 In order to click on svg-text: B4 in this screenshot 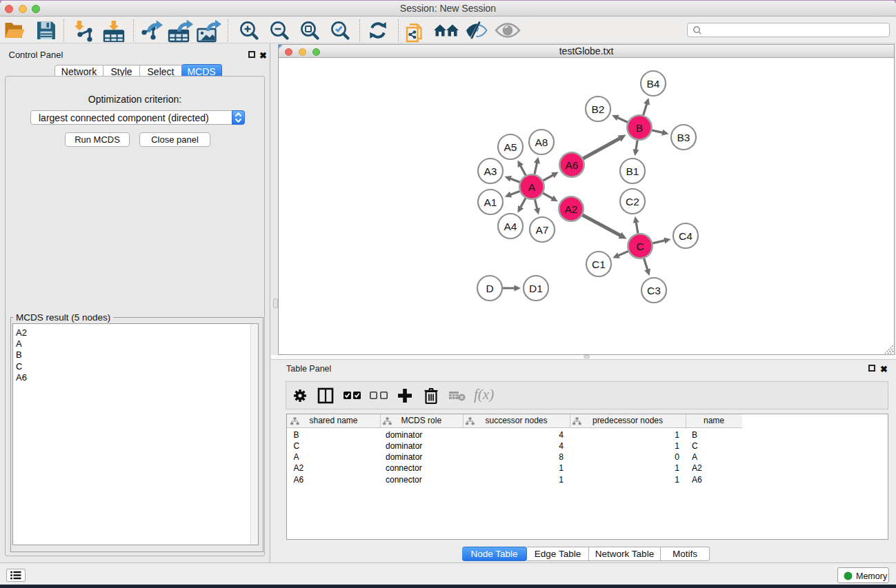, I will do `click(654, 84)`.